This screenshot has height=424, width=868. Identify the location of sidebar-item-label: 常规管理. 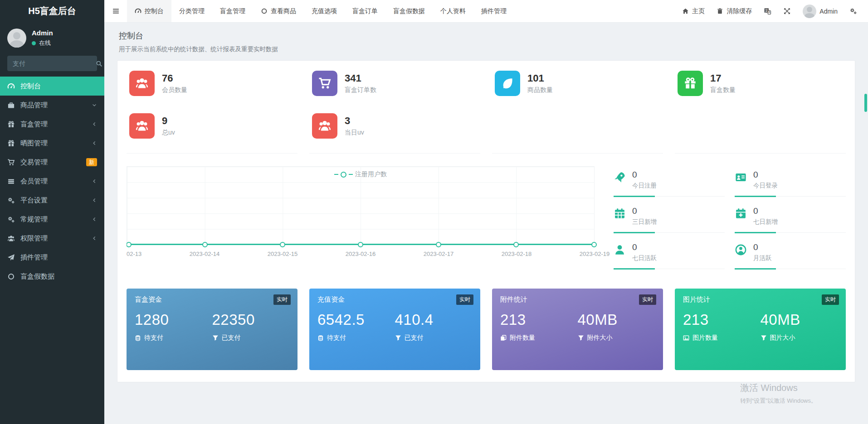
(34, 219).